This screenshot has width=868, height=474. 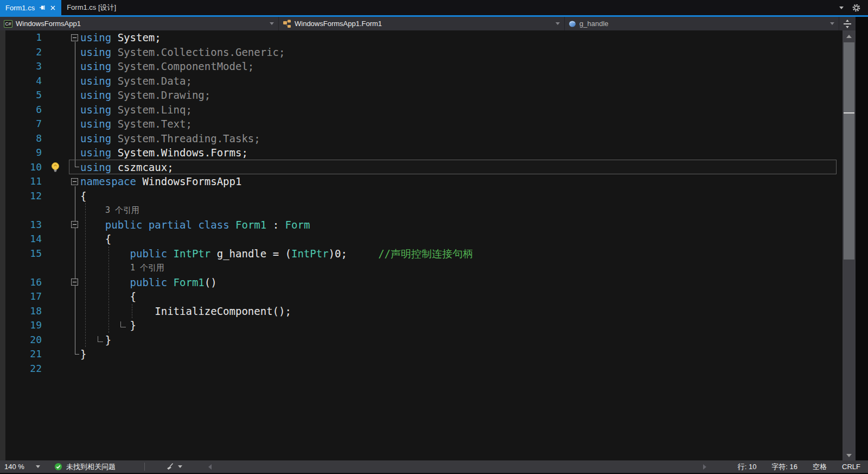 I want to click on hscroll-right-arrow-icon, so click(x=705, y=467).